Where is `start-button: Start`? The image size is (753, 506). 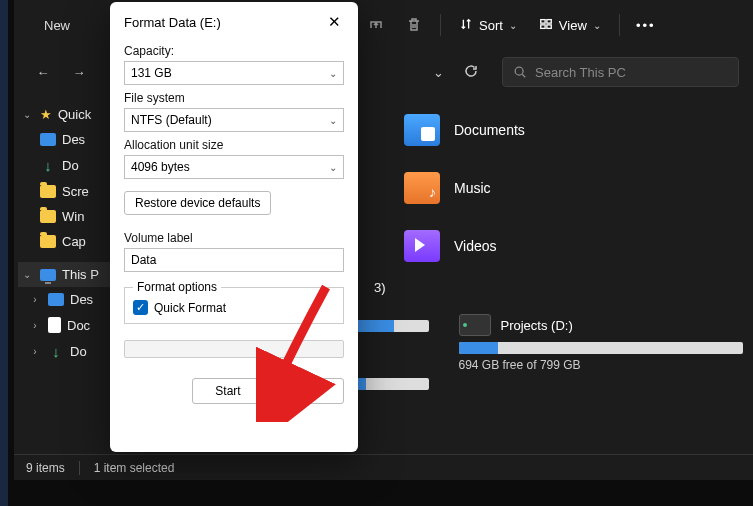 start-button: Start is located at coordinates (228, 391).